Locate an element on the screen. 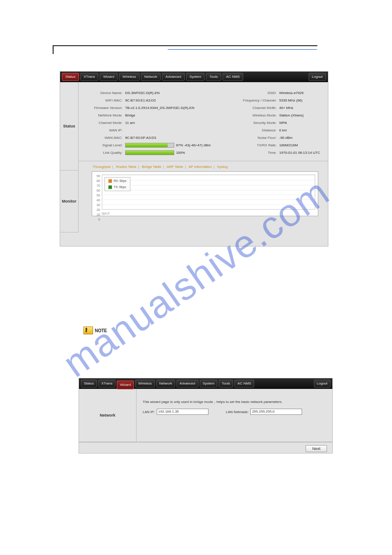 The height and width of the screenshot is (555, 392). tab-wireless: Wireless is located at coordinates (129, 77).